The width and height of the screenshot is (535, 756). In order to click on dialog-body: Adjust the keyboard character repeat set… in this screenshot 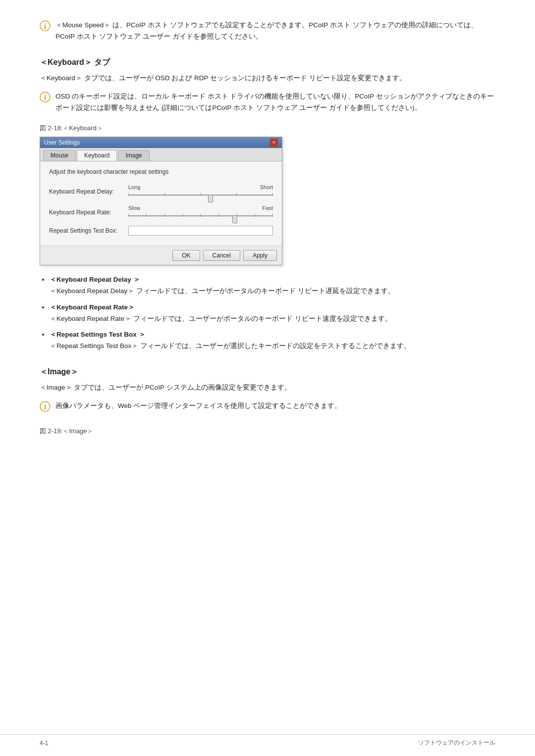, I will do `click(161, 203)`.